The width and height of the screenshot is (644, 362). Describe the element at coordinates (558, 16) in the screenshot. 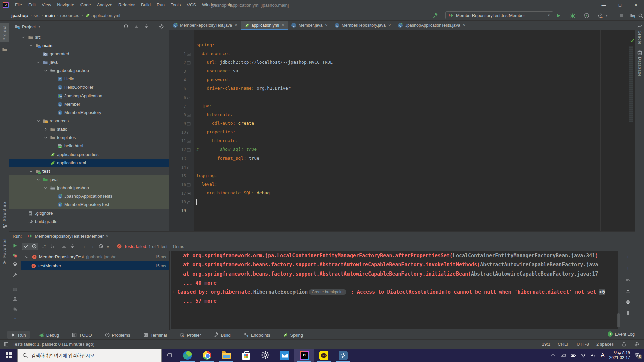

I see `run-button` at that location.